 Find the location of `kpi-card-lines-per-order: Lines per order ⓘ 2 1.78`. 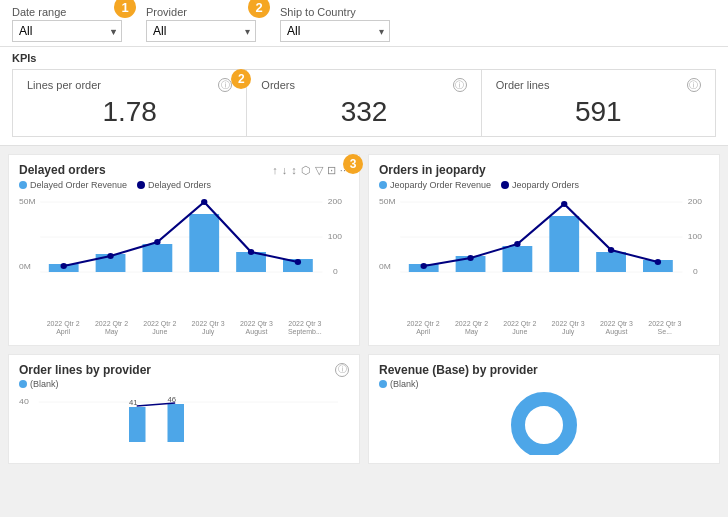

kpi-card-lines-per-order: Lines per order ⓘ 2 1.78 is located at coordinates (130, 103).